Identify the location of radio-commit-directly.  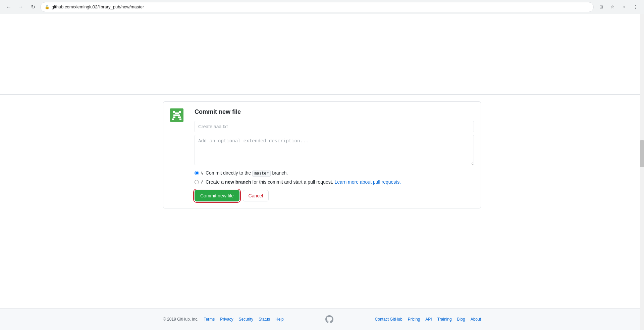
(197, 173).